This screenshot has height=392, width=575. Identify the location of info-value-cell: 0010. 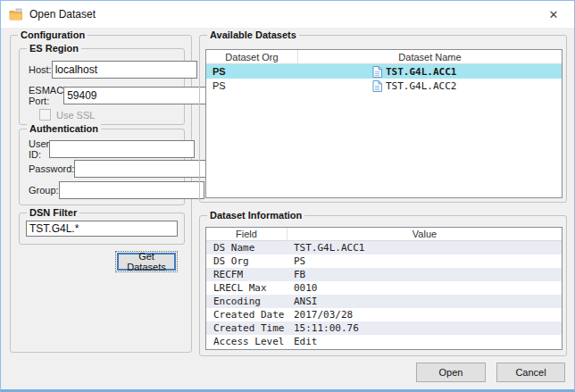
(424, 288).